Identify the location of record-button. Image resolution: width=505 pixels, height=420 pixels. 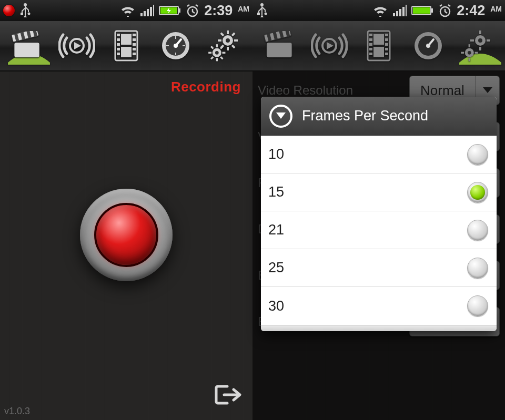
(126, 234).